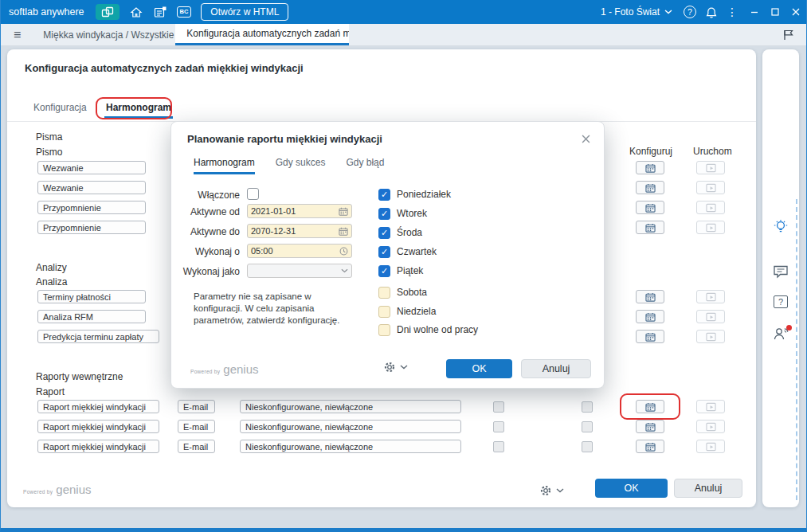 The width and height of the screenshot is (807, 532). I want to click on task-item: Analiza RFM, so click(92, 317).